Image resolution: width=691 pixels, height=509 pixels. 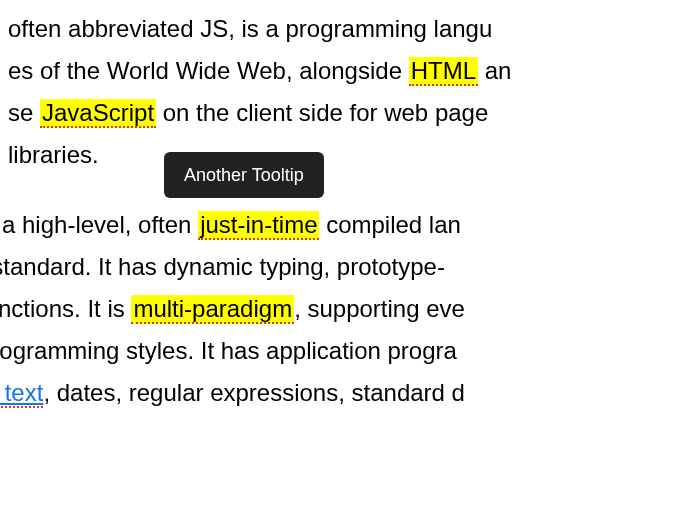 What do you see at coordinates (258, 226) in the screenshot?
I see `highlighted-jit: just-in-time` at bounding box center [258, 226].